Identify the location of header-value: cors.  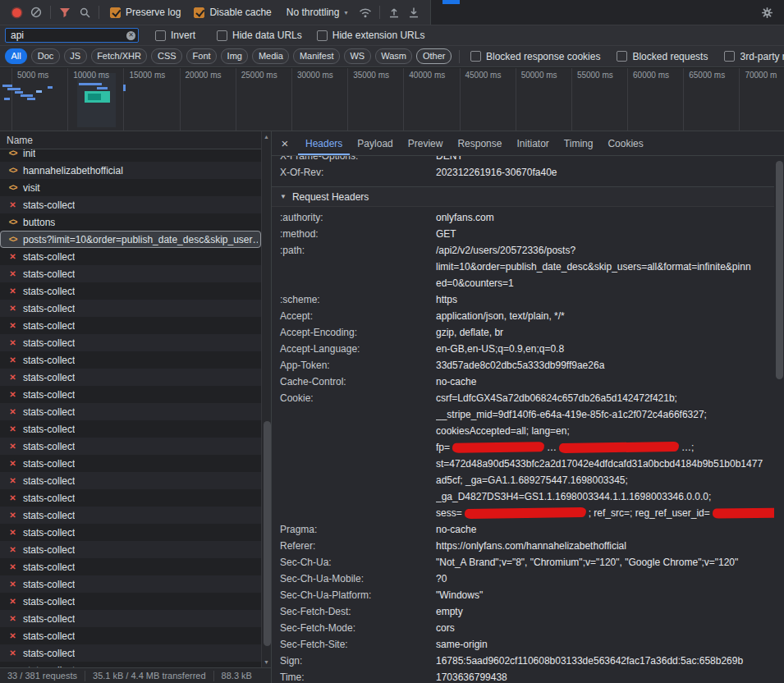
(605, 628).